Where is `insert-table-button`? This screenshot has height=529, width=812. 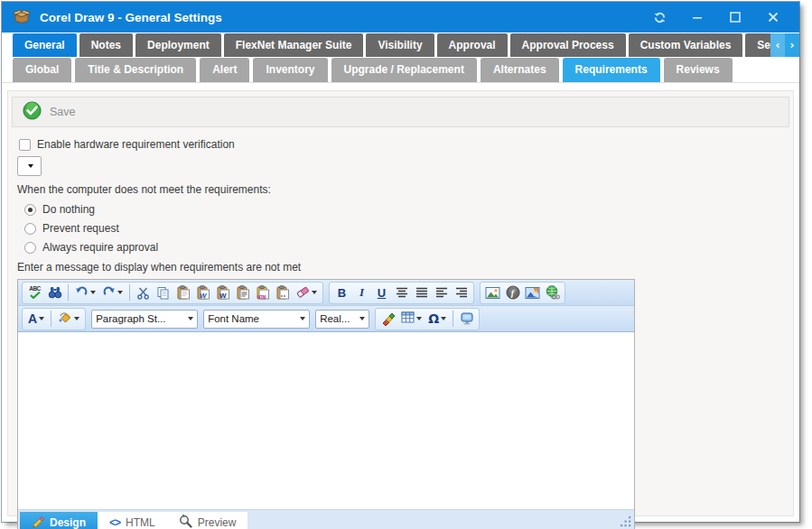
insert-table-button is located at coordinates (412, 320).